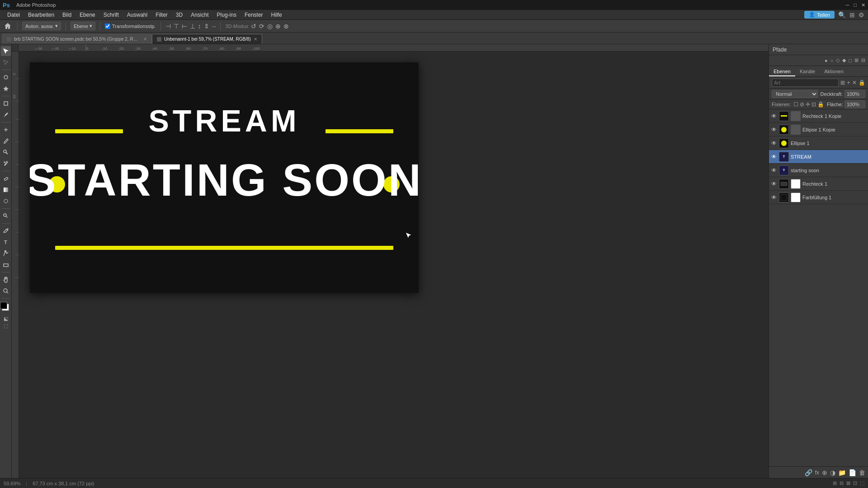 The height and width of the screenshot is (488, 868). I want to click on close-button: ✕, so click(863, 5).